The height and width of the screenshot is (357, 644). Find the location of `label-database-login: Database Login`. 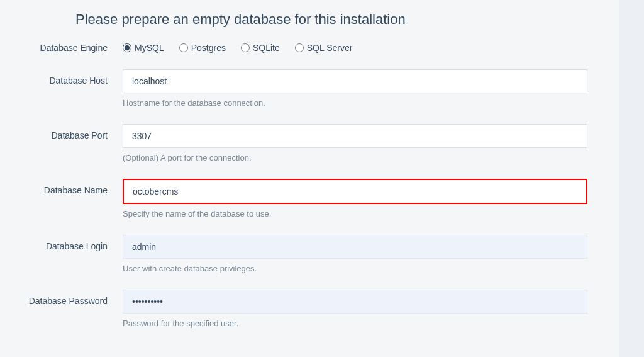

label-database-login: Database Login is located at coordinates (62, 243).